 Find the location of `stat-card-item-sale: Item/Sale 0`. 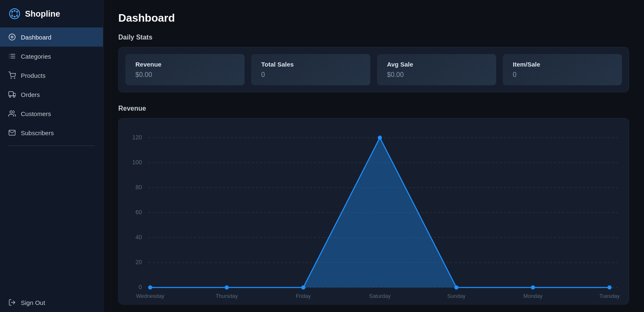

stat-card-item-sale: Item/Sale 0 is located at coordinates (562, 70).